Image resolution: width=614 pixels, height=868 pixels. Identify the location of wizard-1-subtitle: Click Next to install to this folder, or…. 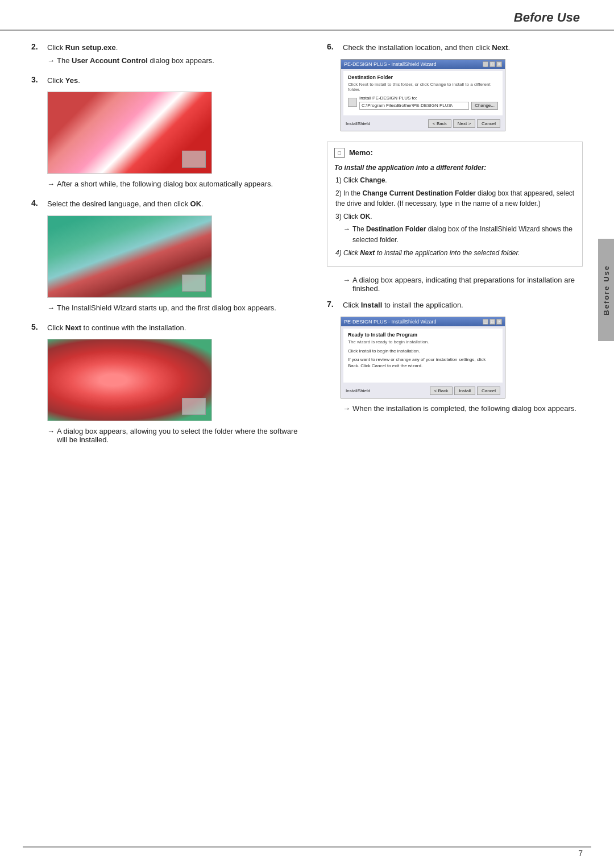
(423, 87).